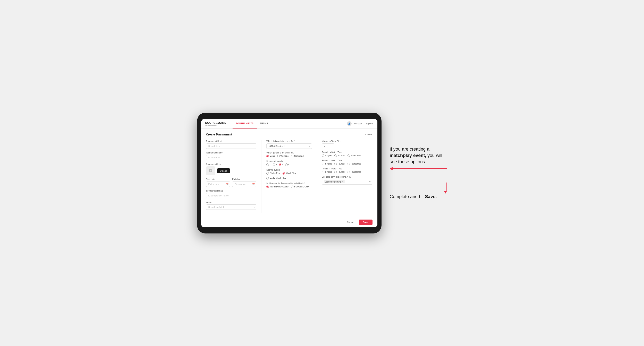 Image resolution: width=644 pixels, height=346 pixels. I want to click on round3-singles: Singles, so click(327, 172).